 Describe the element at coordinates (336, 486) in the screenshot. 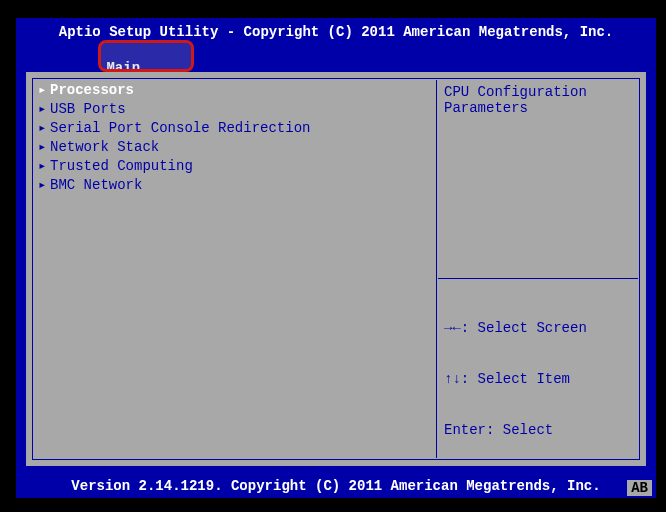

I see `footer-version: Version 2.14.1219. Copyright (C) 2011 Am…` at that location.